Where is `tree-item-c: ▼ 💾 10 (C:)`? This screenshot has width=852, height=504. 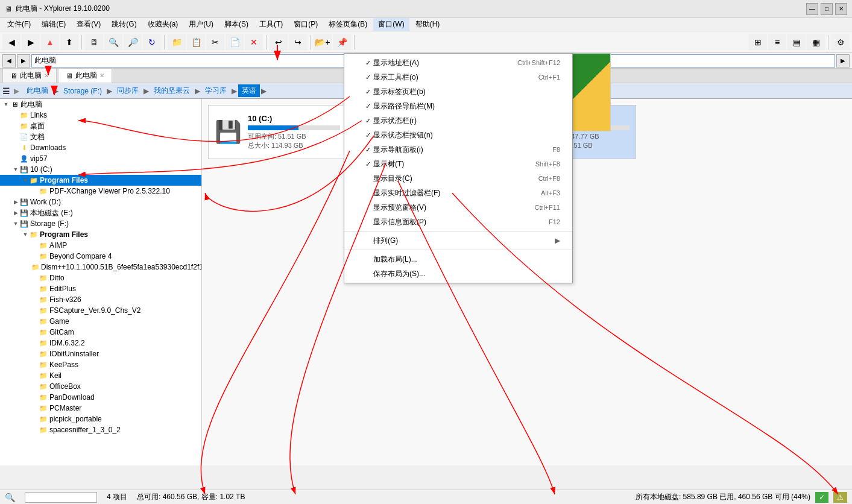
tree-item-c: ▼ 💾 10 (C:) is located at coordinates (101, 169).